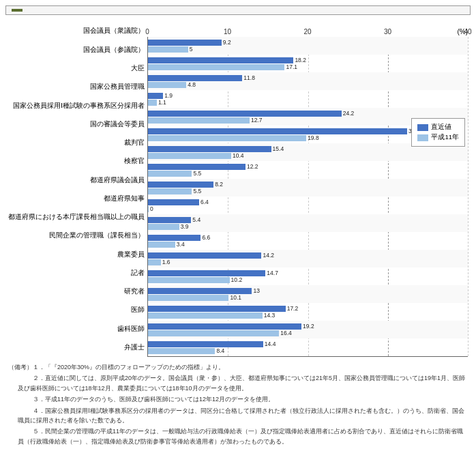  I want to click on bar-recent: 14.7, so click(308, 273).